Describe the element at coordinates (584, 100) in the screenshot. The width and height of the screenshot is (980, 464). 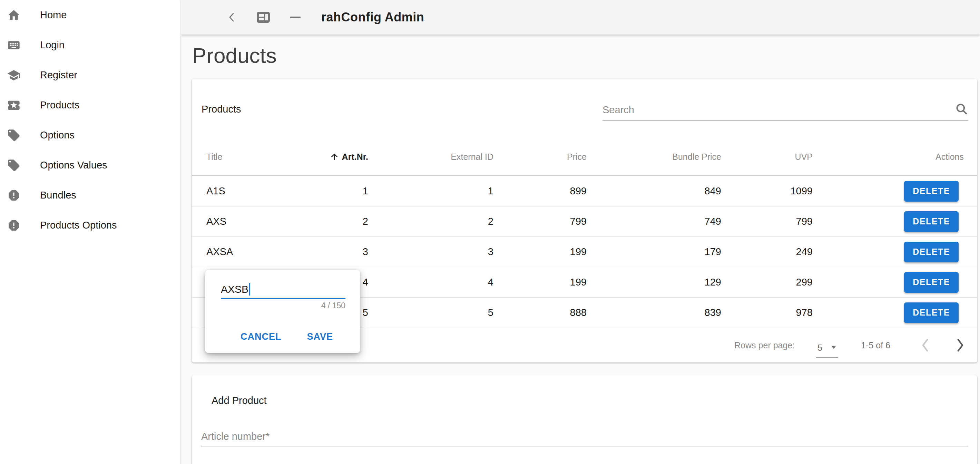
I see `products-card-header: Products` at that location.